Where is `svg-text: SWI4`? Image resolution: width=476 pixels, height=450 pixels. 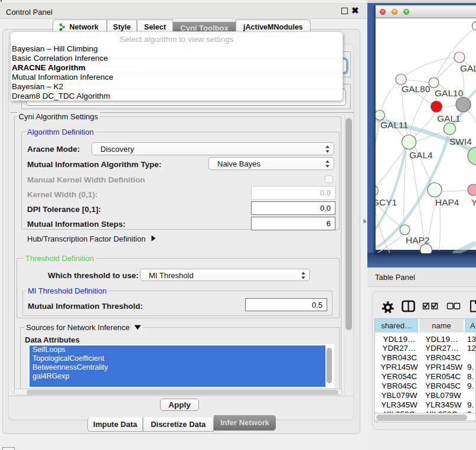 svg-text: SWI4 is located at coordinates (461, 142).